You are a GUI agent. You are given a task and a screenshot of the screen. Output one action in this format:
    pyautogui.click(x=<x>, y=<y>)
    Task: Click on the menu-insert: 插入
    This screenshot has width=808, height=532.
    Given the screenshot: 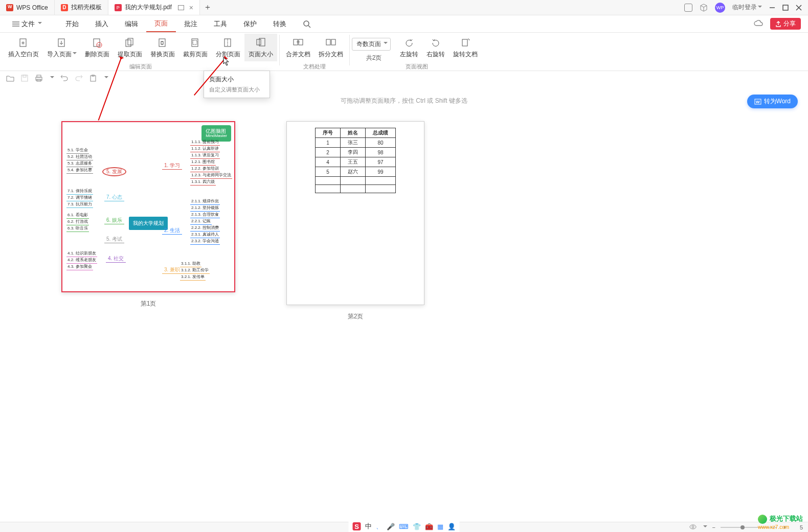 What is the action you would take?
    pyautogui.click(x=102, y=24)
    